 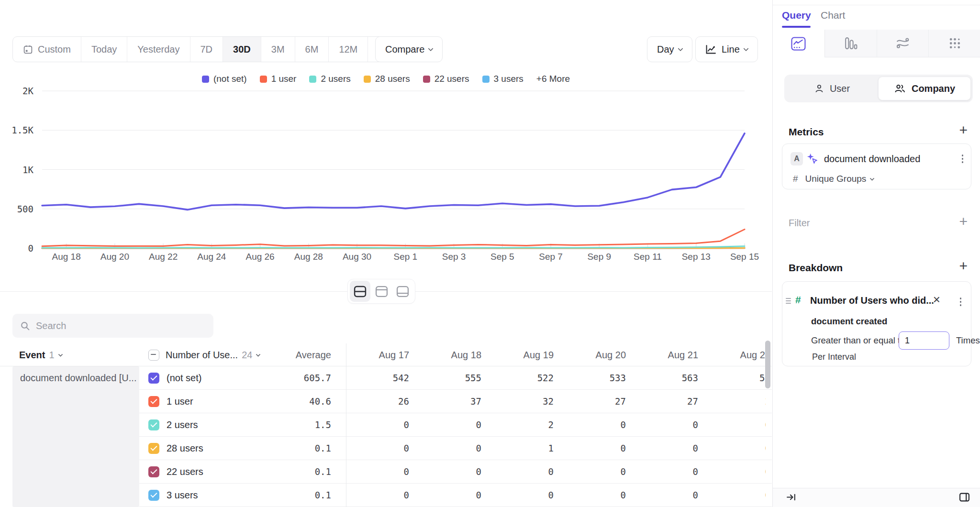 I want to click on table-row: 2 users1.5002000, so click(x=456, y=425).